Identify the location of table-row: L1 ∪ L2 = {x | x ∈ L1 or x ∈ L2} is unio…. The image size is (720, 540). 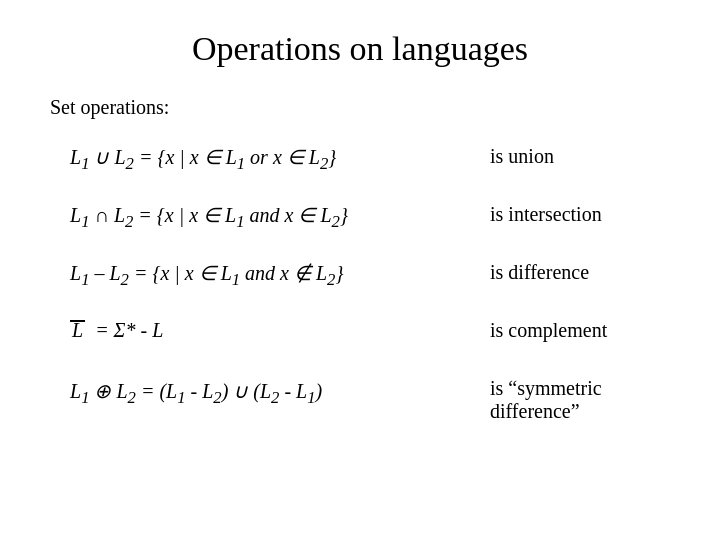
(360, 166).